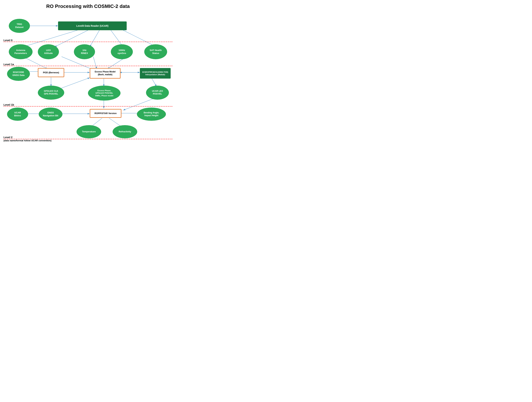 The image size is (532, 402). Describe the element at coordinates (88, 66) in the screenshot. I see `level1a-line` at that location.